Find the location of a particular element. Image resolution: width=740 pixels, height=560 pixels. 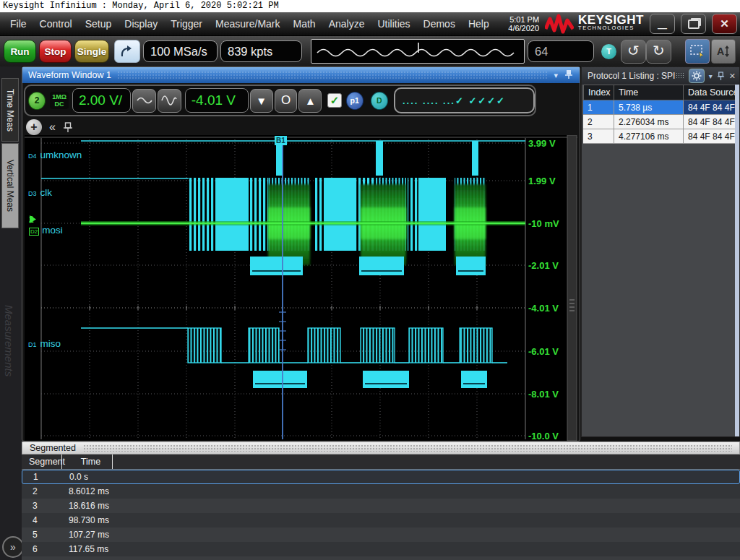

segment-count-field: 64 is located at coordinates (561, 51).